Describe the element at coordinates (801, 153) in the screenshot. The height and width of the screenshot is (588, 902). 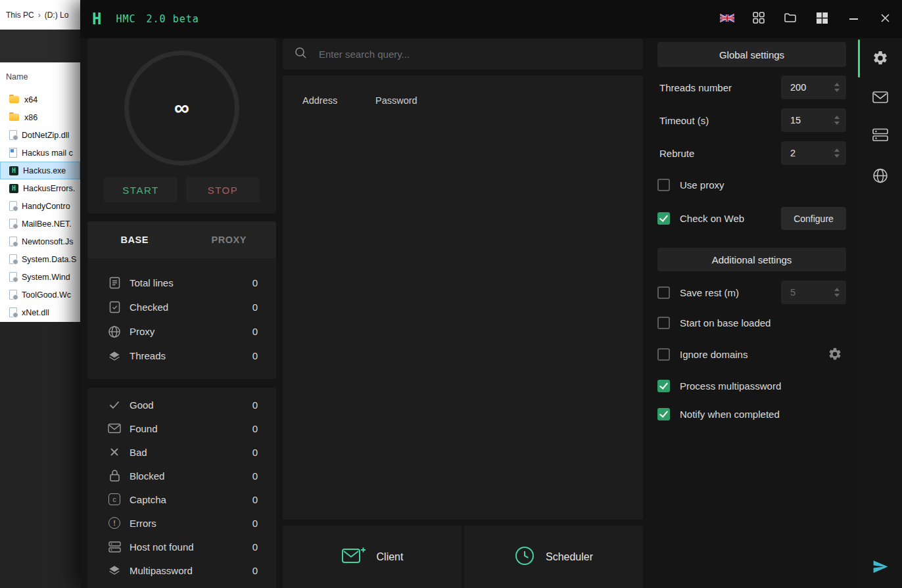
I see `rebrute-input` at that location.